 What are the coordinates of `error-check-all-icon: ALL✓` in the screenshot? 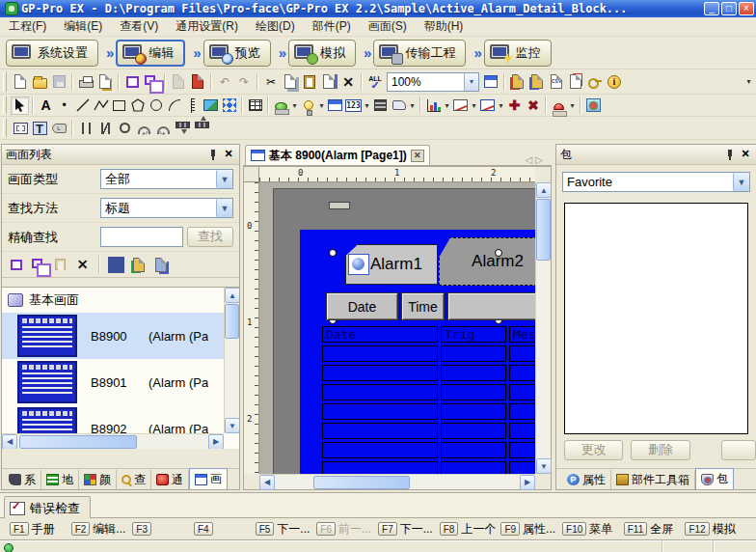 It's located at (375, 82).